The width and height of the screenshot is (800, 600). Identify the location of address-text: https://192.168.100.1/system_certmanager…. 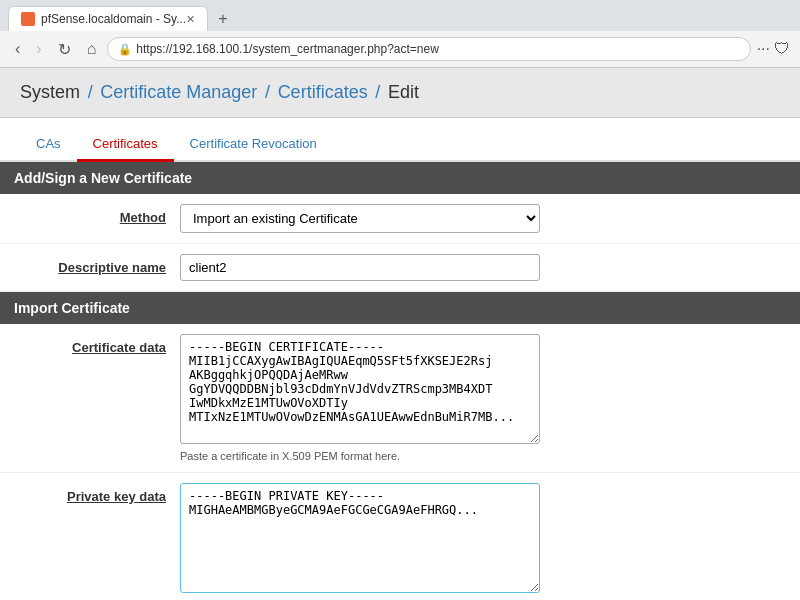
(438, 49).